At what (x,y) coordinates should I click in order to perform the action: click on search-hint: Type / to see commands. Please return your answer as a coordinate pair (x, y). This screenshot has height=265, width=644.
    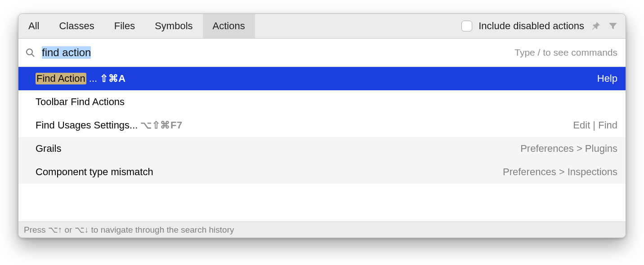
    Looking at the image, I should click on (566, 53).